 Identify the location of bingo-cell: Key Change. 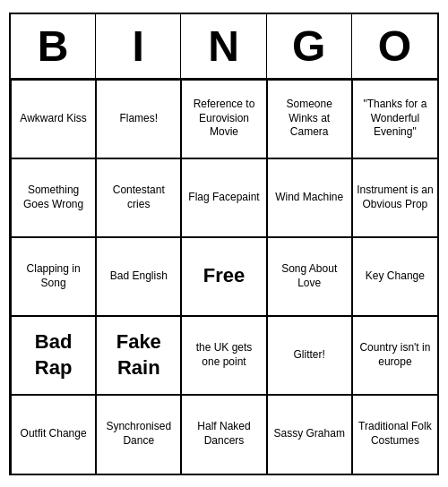
(394, 277).